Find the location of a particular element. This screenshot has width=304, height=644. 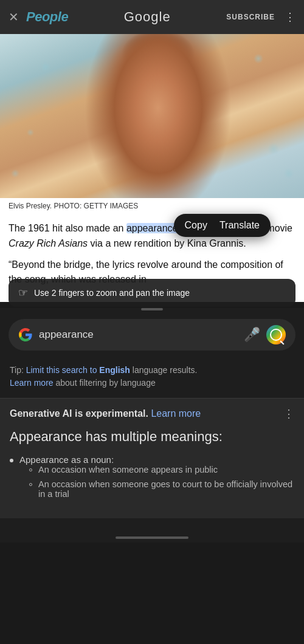

tip-suffix: language results. is located at coordinates (165, 370).